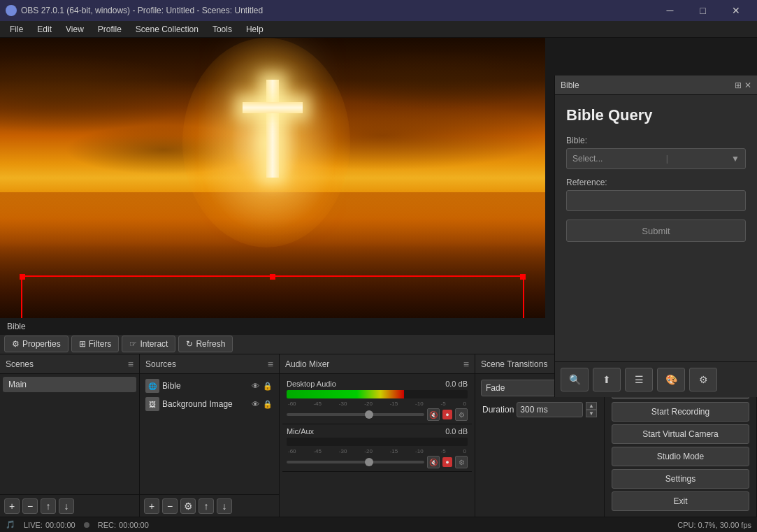  Describe the element at coordinates (681, 456) in the screenshot. I see `studio-mode-button: Studio Mode` at that location.